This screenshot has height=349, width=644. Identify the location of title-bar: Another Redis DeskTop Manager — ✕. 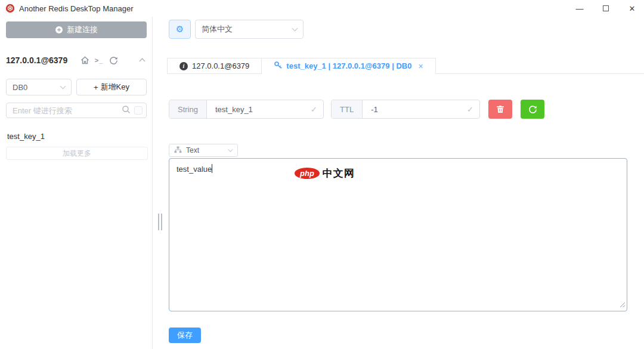
(322, 8).